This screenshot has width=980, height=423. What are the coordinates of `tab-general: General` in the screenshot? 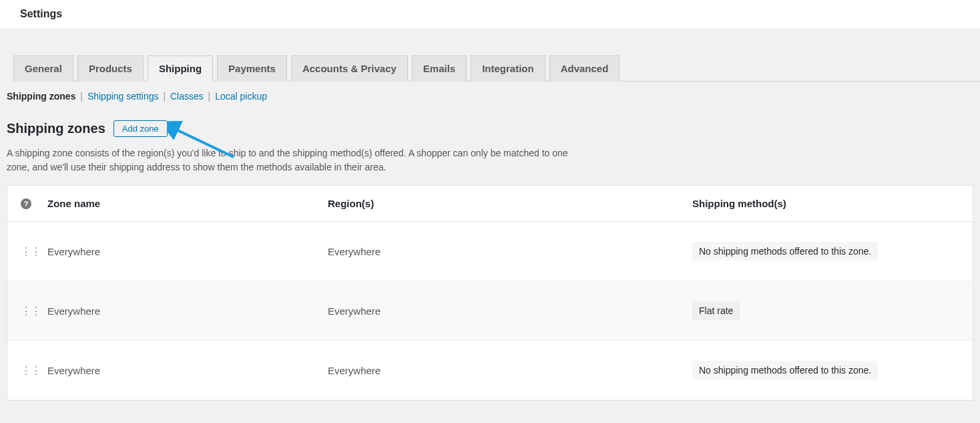 It's located at (43, 68).